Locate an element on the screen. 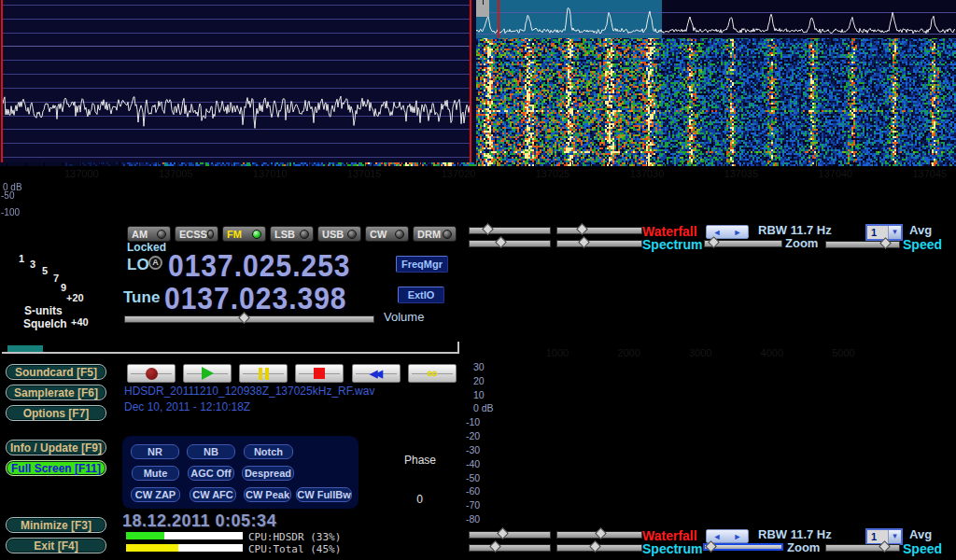  smeter-tick-label: 3 is located at coordinates (33, 264).